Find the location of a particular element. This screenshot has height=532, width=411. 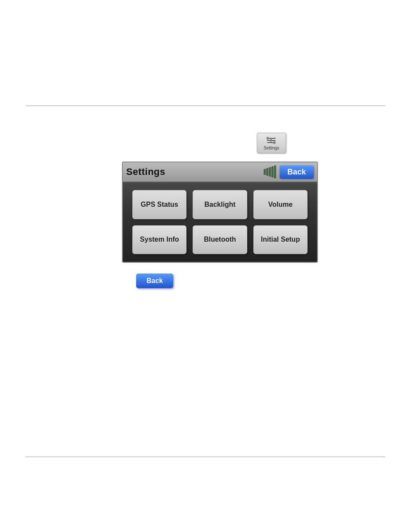

bluetooth-button: Bluetooth is located at coordinates (220, 240).